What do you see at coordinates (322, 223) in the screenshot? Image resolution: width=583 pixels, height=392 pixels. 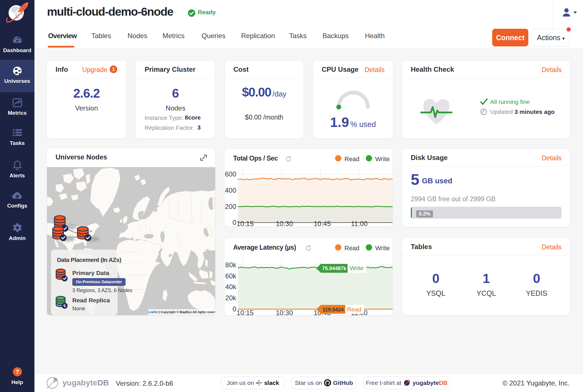 I see `svg-text: 10:45` at bounding box center [322, 223].